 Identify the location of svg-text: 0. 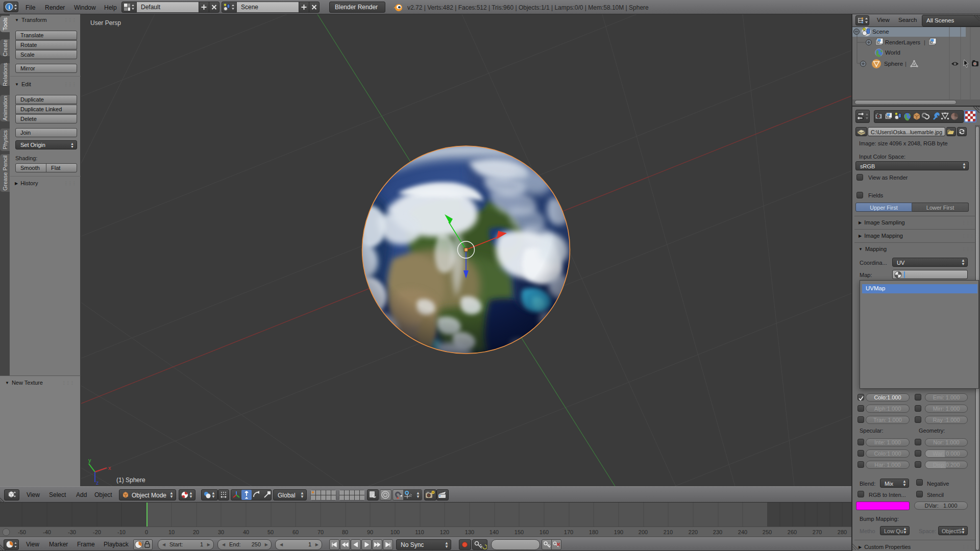
(146, 532).